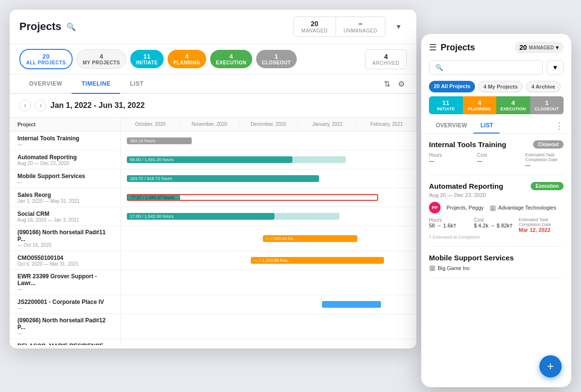 This screenshot has height=392, width=581. What do you see at coordinates (65, 280) in the screenshot?
I see `project-name: EWR 23399 Grover Support - Lawr...` at bounding box center [65, 280].